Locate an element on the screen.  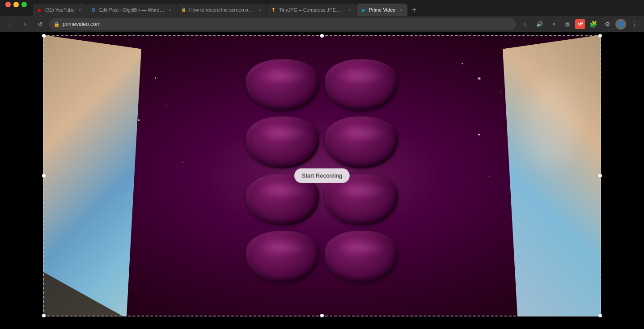
handle-bottom-right is located at coordinates (600, 316).